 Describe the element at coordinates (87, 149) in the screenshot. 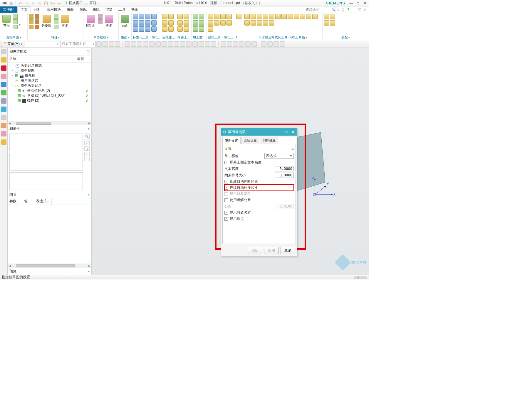

I see `dep-nav-left-icon: ◂` at that location.